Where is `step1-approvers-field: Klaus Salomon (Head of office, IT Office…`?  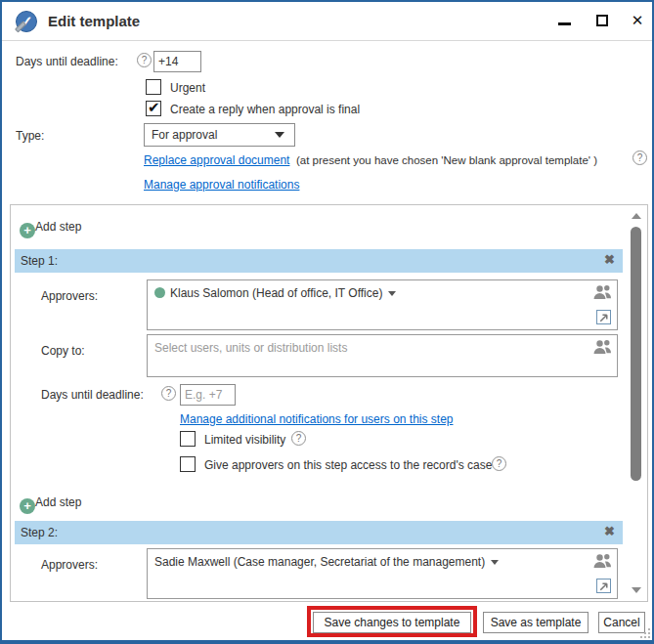 step1-approvers-field: Klaus Salomon (Head of office, IT Office… is located at coordinates (382, 305).